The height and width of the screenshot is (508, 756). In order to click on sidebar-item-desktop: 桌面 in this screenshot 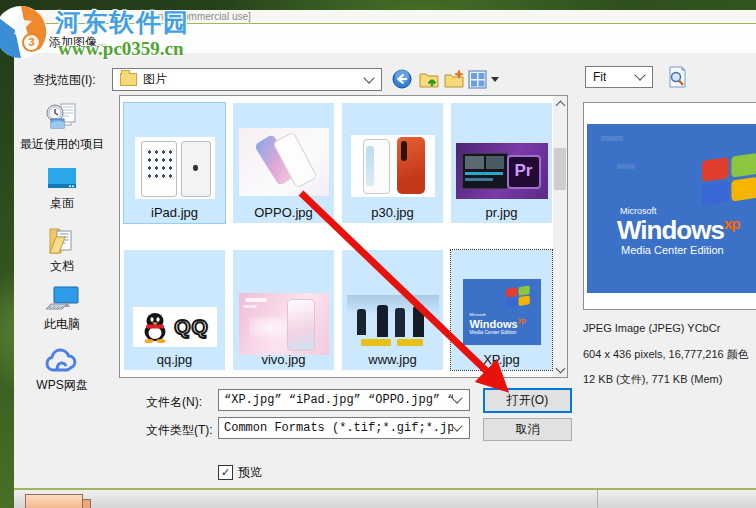, I will do `click(62, 189)`.